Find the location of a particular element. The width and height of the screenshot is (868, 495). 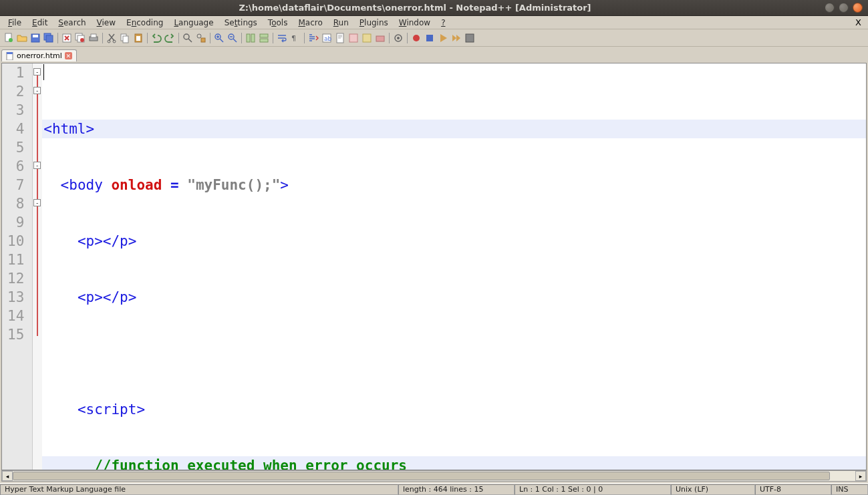

menu-settings: Settings is located at coordinates (241, 23).